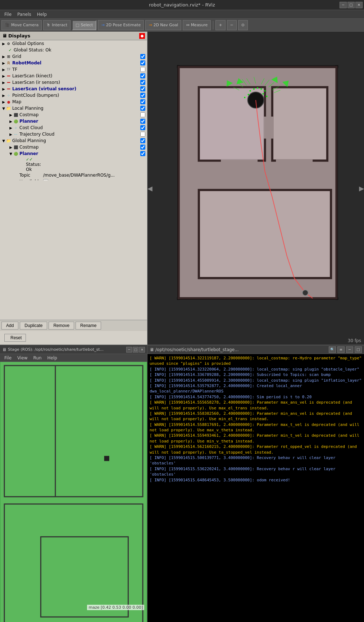  What do you see at coordinates (332, 350) in the screenshot?
I see `console-search-btn: 🔍` at bounding box center [332, 350].